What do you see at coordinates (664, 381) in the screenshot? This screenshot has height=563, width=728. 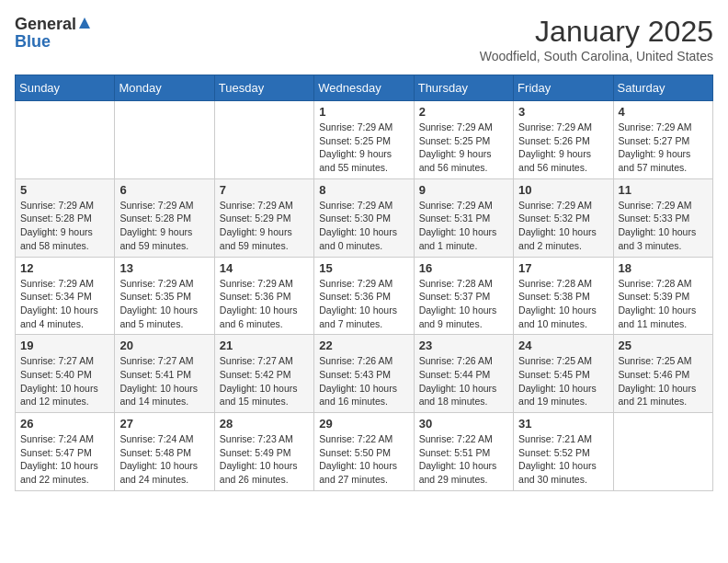 I see `day-info: Sunrise: 7:25 AM Sunset: 5:46 PM Dayligh…` at bounding box center [664, 381].